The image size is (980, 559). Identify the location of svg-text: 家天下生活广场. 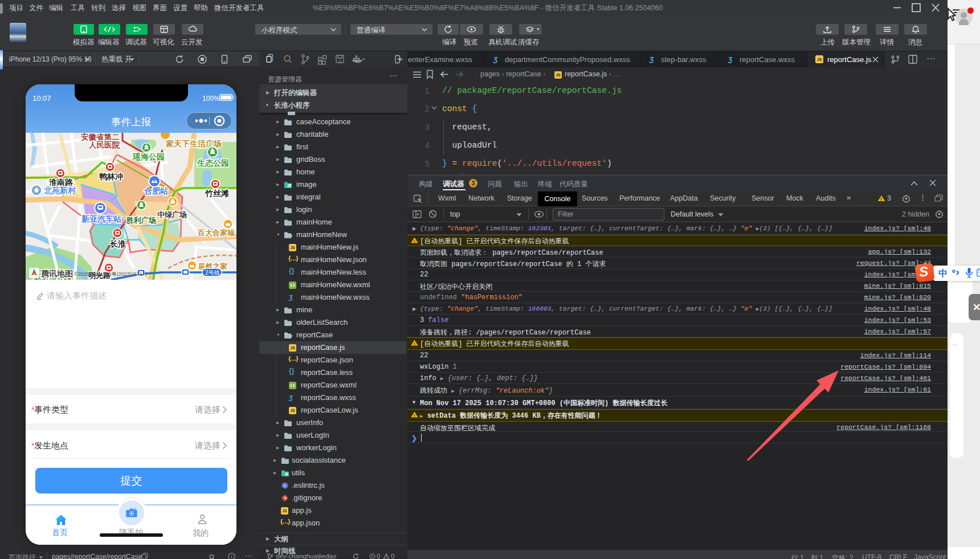
(194, 144).